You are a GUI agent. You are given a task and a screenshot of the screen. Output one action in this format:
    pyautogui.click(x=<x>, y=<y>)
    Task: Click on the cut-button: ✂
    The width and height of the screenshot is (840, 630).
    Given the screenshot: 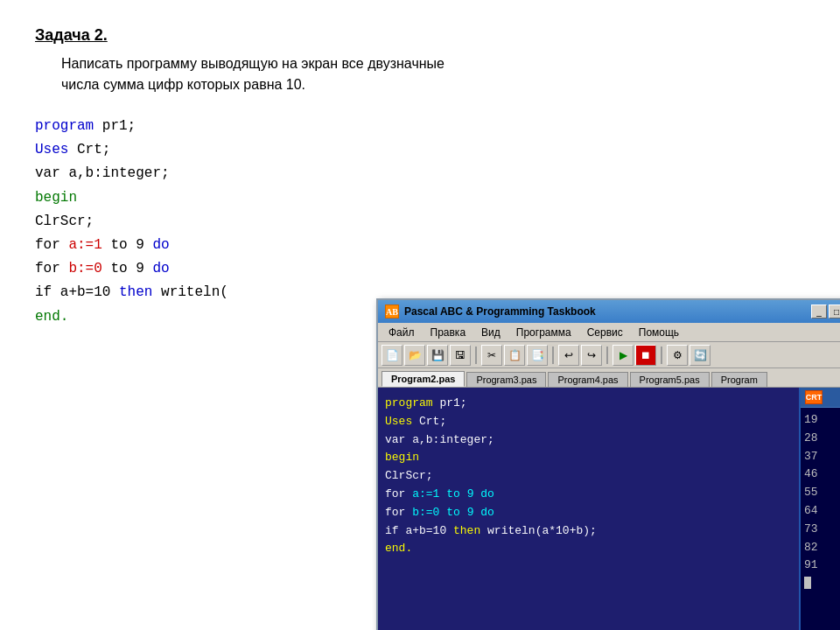 What is the action you would take?
    pyautogui.click(x=492, y=355)
    